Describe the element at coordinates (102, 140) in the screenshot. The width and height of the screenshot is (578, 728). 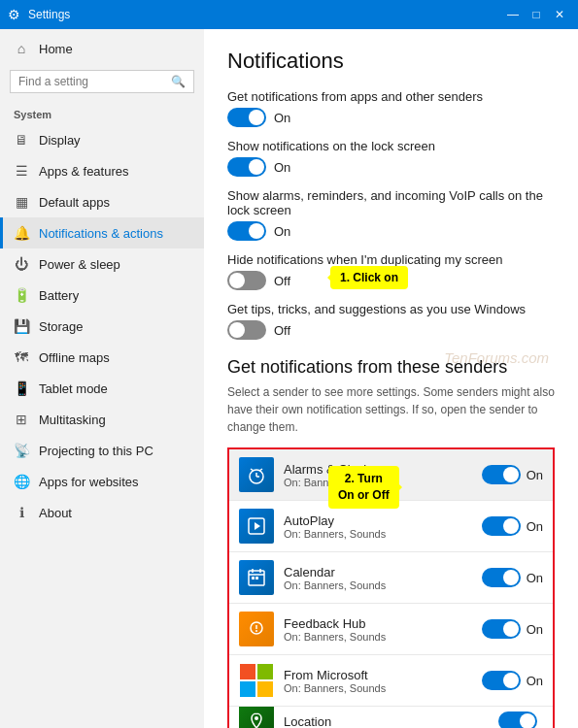
I see `sidebar-item-display: 🖥 Display` at that location.